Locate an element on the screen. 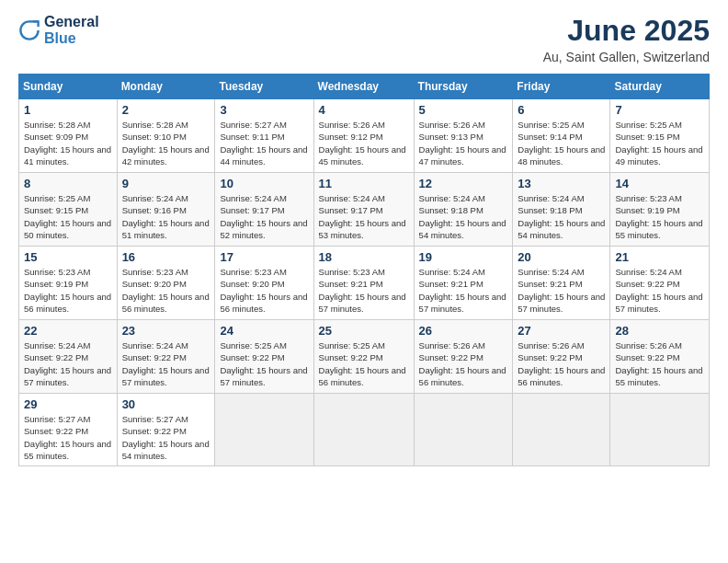 The height and width of the screenshot is (563, 728). col-monday: Monday is located at coordinates (165, 86).